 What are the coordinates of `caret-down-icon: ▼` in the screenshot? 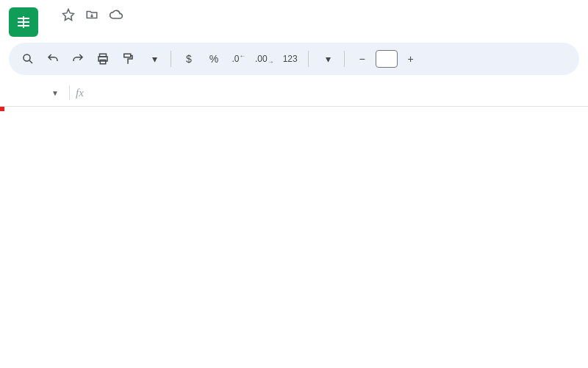 It's located at (55, 93).